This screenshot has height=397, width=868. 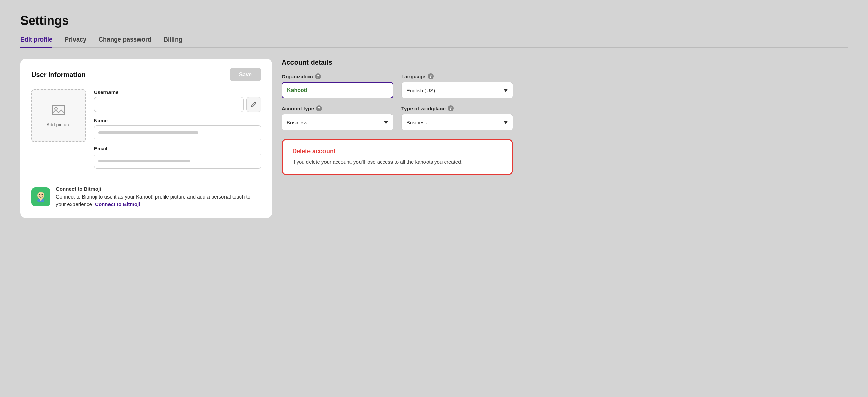 What do you see at coordinates (178, 133) in the screenshot?
I see `name-input` at bounding box center [178, 133].